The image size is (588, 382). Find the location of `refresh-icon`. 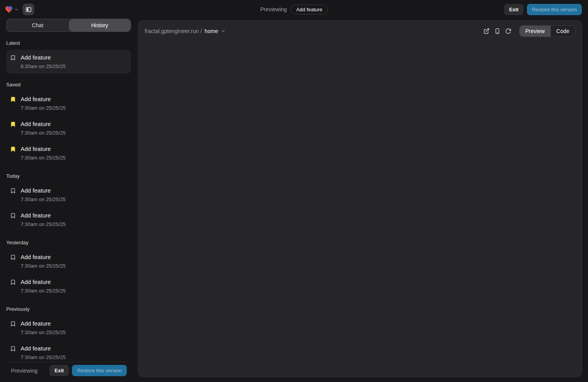

refresh-icon is located at coordinates (508, 31).